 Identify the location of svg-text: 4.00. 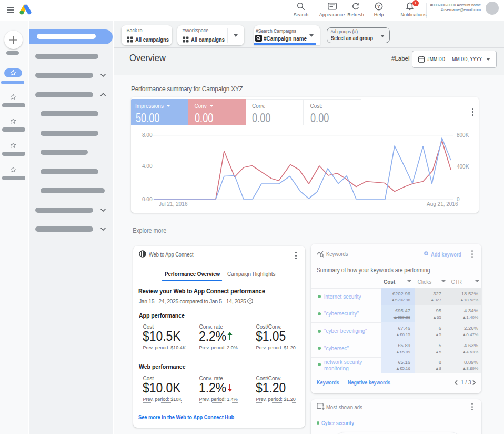
(147, 166).